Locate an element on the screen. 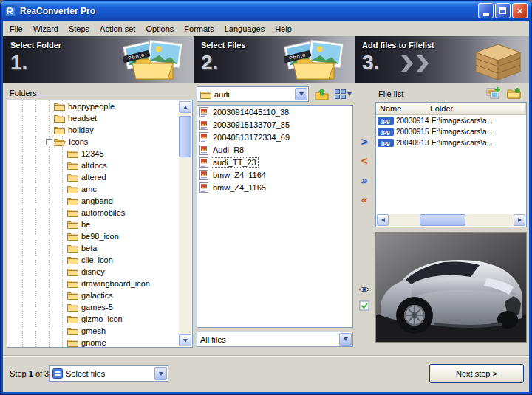 The width and height of the screenshot is (532, 395). filelist-row: jpg20030914...E:\images\cars\a... is located at coordinates (451, 121).